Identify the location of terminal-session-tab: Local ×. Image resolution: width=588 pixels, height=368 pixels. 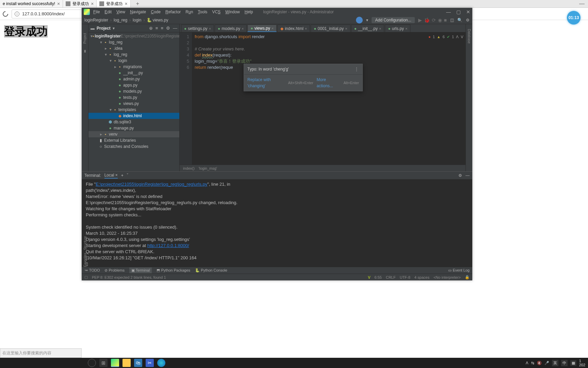
(111, 176).